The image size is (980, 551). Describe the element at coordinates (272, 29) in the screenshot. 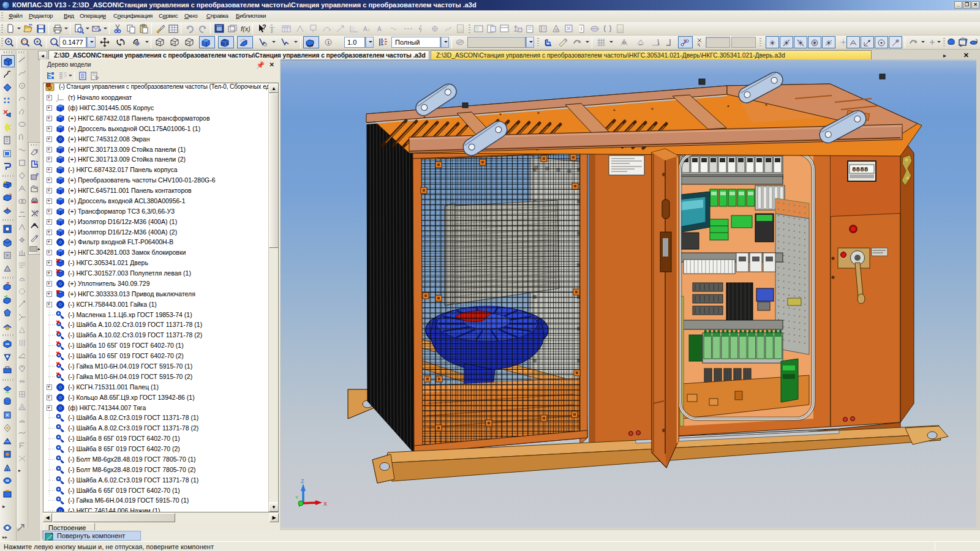

I see `svg-text: T` at that location.